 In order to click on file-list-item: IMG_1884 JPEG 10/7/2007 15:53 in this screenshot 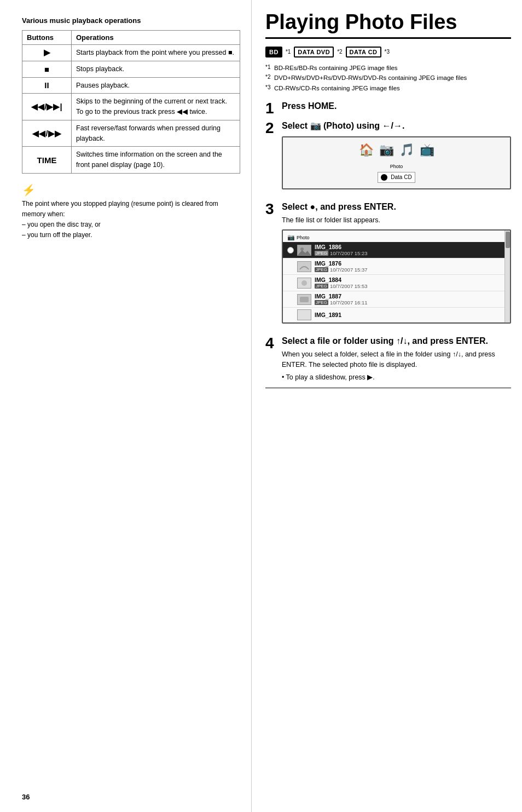, I will do `click(396, 283)`.